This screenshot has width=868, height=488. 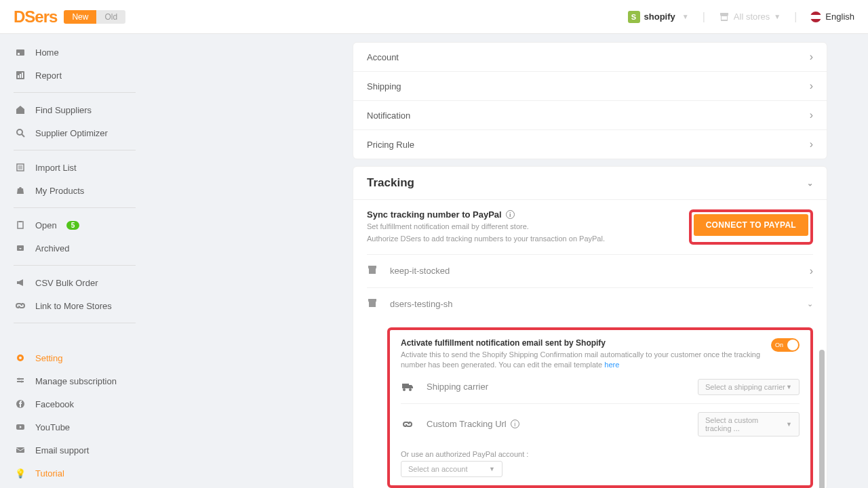 I want to click on gear-icon, so click(x=20, y=358).